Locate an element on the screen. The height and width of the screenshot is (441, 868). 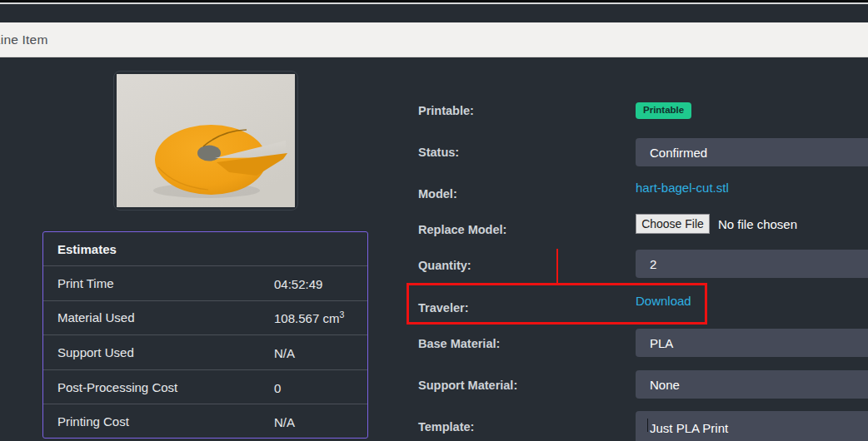
table-row: Post-Processing Cost 0 is located at coordinates (205, 387).